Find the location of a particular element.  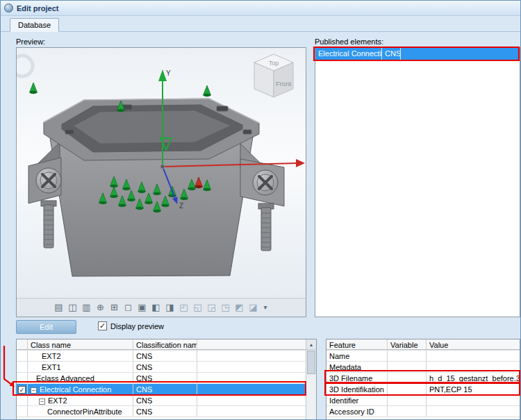

shading-mode-icon: ◧ is located at coordinates (156, 308).